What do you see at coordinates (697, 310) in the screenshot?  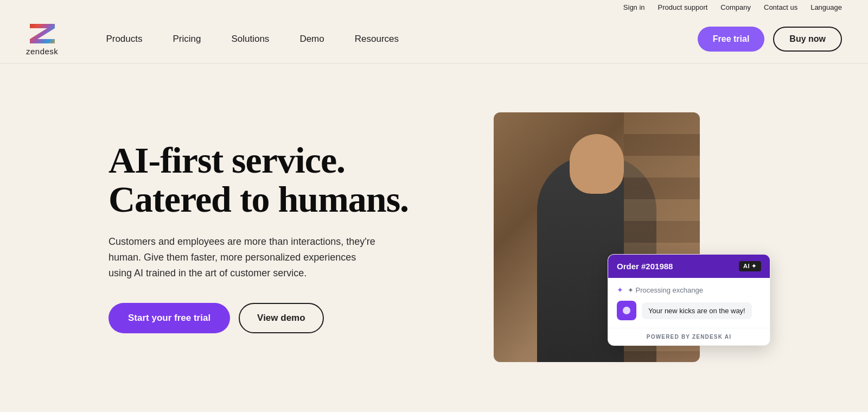 I see `message-bubble: Your new kicks are on the way!` at bounding box center [697, 310].